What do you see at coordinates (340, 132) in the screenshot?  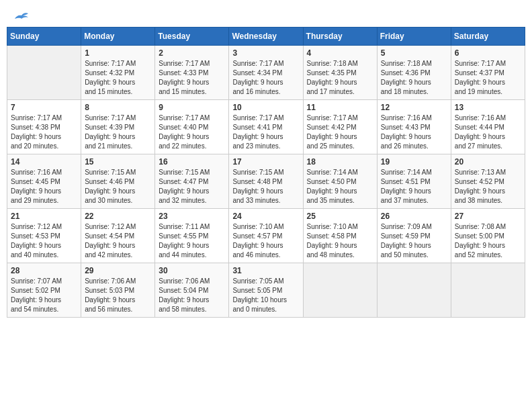 I see `day-info: Sunrise: 7:17 AM Sunset: 4:42 PM Dayligh…` at bounding box center [340, 132].